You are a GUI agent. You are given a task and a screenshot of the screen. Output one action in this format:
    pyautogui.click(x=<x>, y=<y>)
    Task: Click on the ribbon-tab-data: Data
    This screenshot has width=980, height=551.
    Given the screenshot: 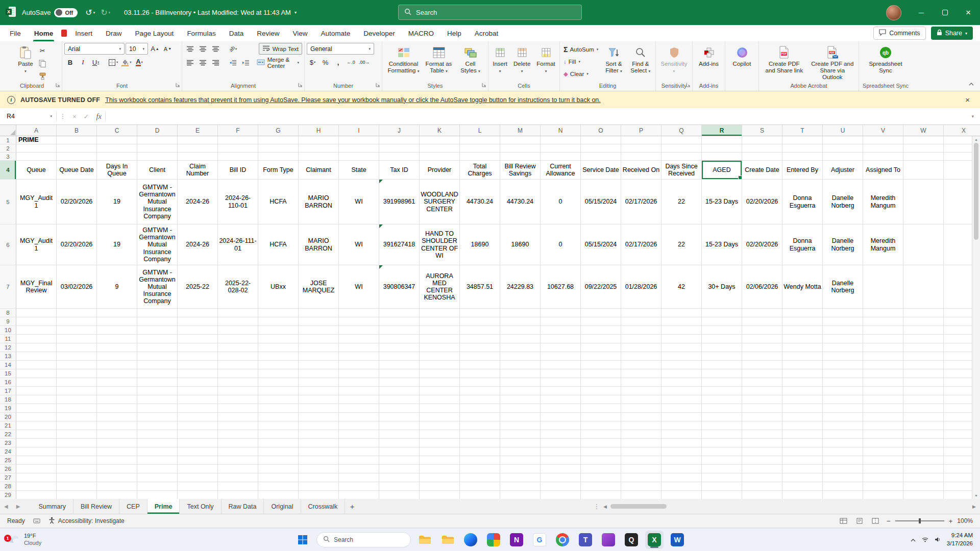 What is the action you would take?
    pyautogui.click(x=237, y=33)
    